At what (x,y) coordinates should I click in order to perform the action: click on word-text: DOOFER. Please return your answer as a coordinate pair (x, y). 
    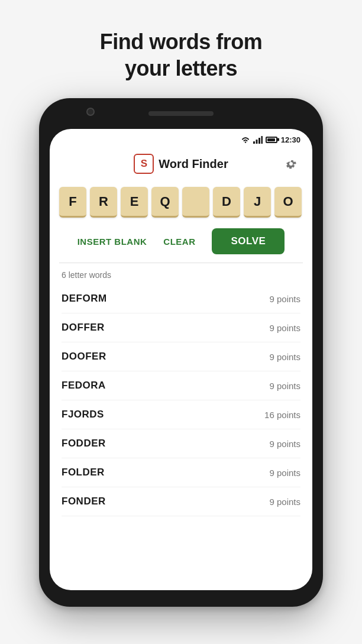
    Looking at the image, I should click on (84, 357).